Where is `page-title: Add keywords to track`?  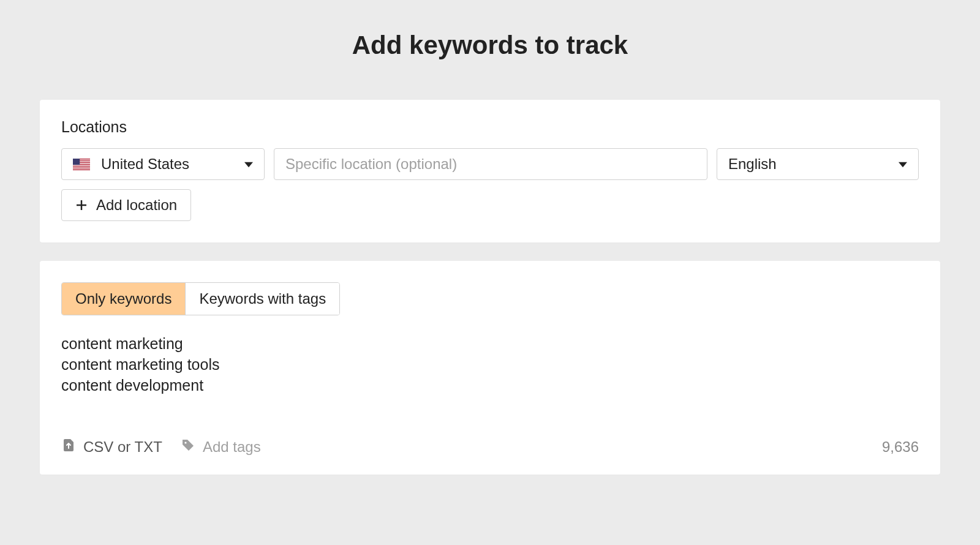
page-title: Add keywords to track is located at coordinates (490, 45).